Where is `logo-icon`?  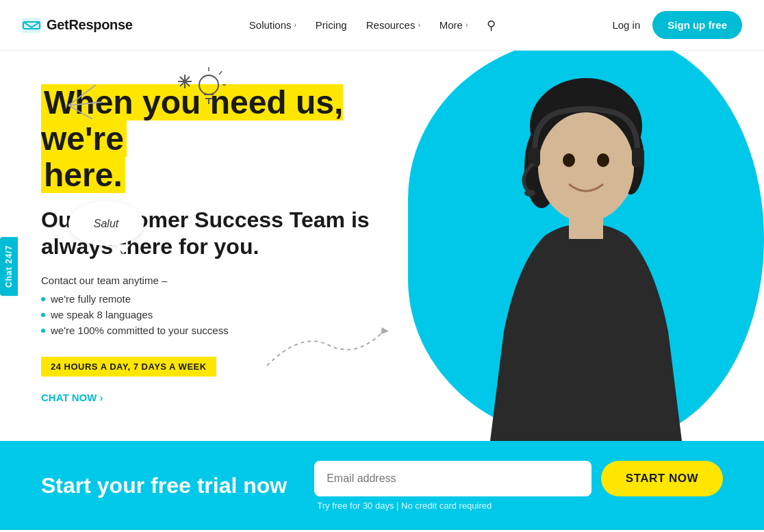 logo-icon is located at coordinates (31, 25).